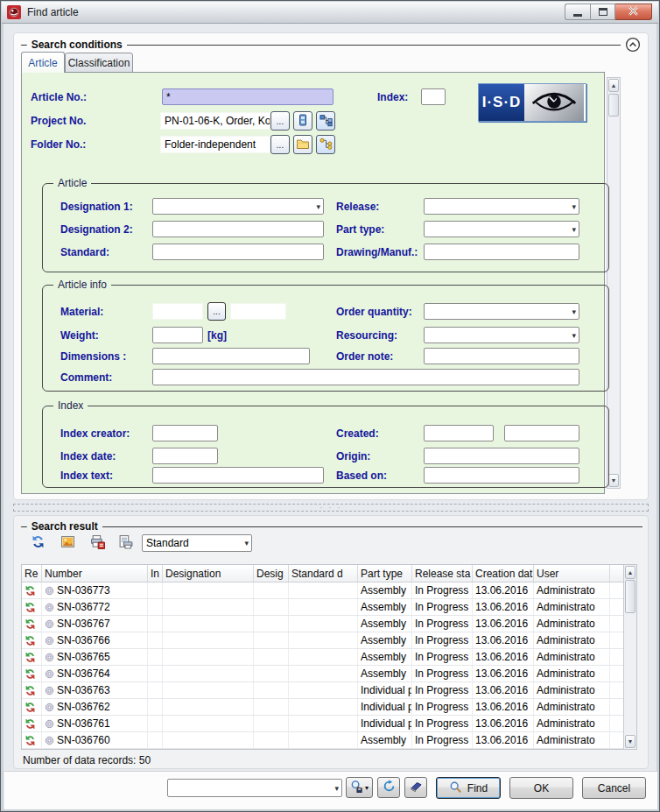  Describe the element at coordinates (323, 724) in the screenshot. I see `table-row: SN-036761Individual paIn Progress13.06.2…` at that location.